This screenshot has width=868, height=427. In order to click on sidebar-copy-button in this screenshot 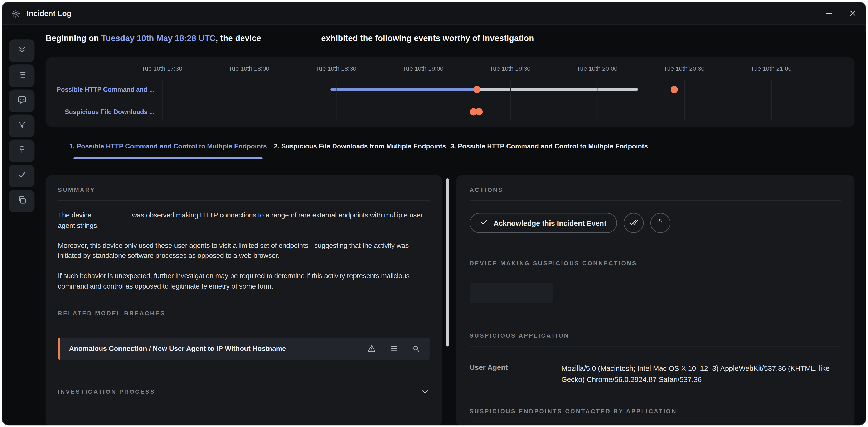, I will do `click(22, 201)`.